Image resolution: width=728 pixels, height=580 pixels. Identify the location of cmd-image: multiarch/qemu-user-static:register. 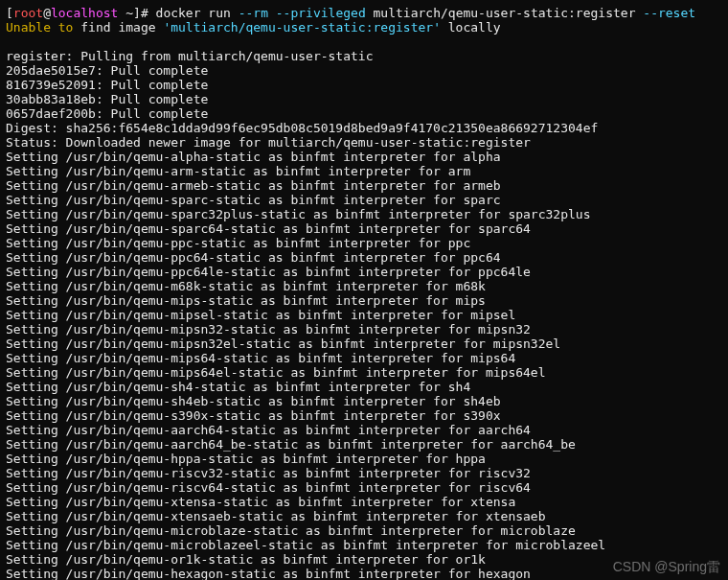
(509, 13).